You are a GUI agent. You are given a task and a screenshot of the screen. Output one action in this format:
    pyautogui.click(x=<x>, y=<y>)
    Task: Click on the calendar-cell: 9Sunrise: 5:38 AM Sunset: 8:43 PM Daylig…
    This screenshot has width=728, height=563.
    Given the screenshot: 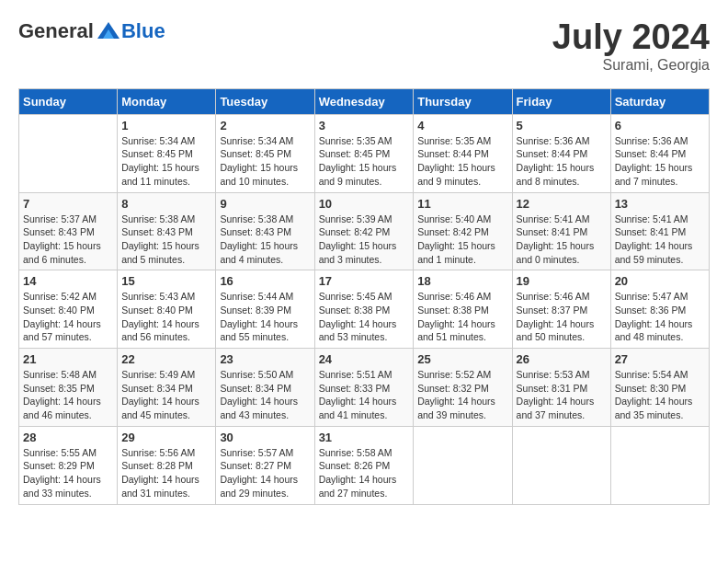 What is the action you would take?
    pyautogui.click(x=265, y=232)
    